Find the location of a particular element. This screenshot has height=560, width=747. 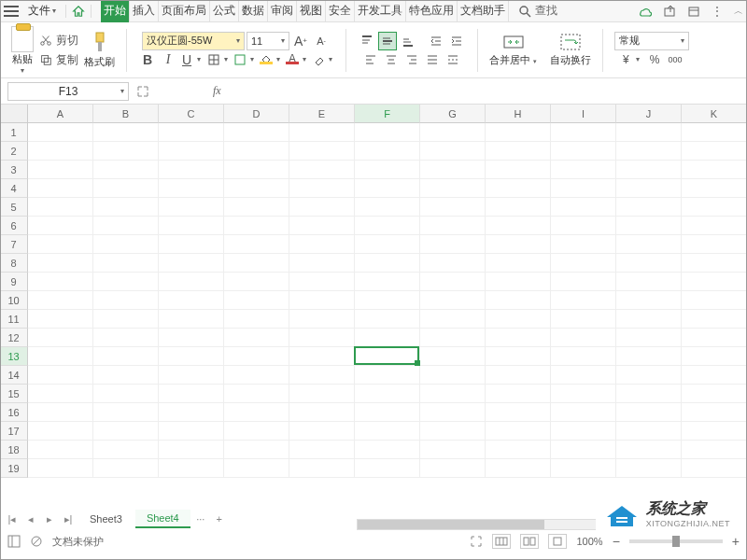

decrease-font-button: A- is located at coordinates (321, 41).